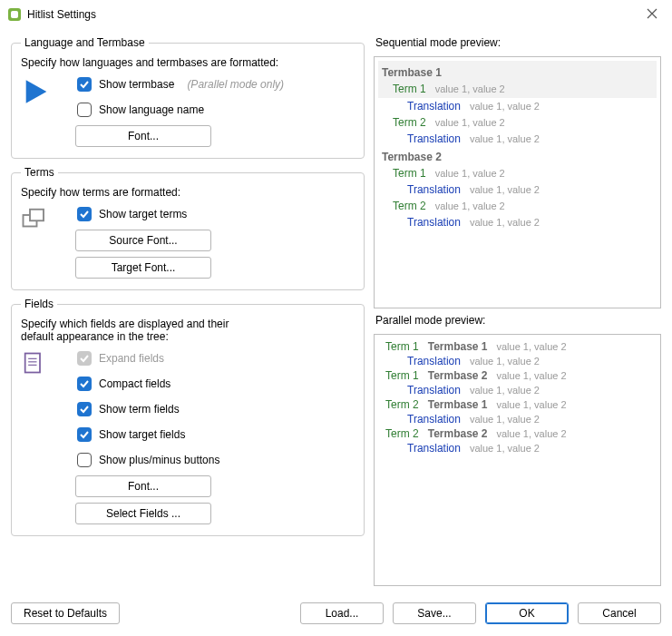 The width and height of the screenshot is (672, 636). What do you see at coordinates (143, 514) in the screenshot?
I see `select-fields-button: Select Fields ...` at bounding box center [143, 514].